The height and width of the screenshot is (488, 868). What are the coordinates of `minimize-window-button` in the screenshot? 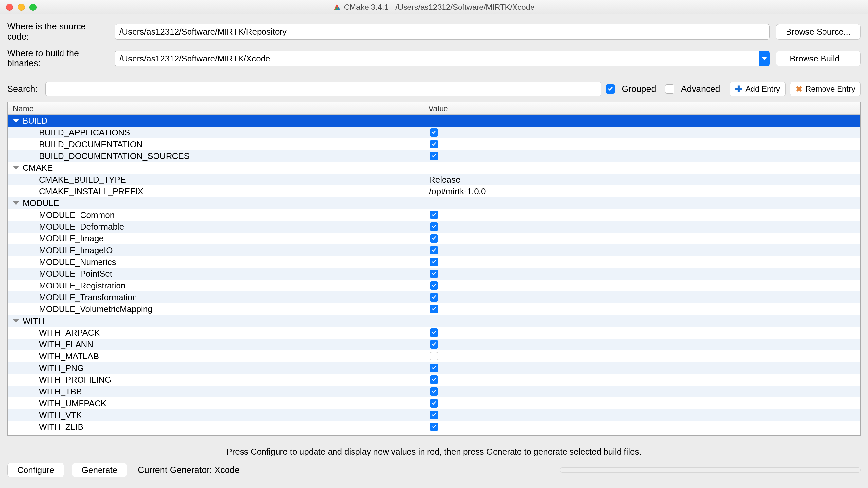 It's located at (21, 7).